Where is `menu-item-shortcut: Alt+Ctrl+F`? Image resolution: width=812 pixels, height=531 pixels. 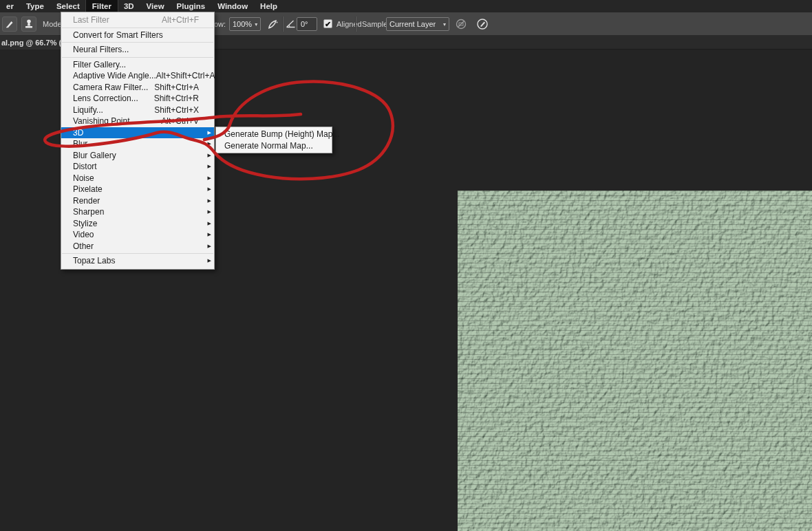
menu-item-shortcut: Alt+Ctrl+F is located at coordinates (183, 20).